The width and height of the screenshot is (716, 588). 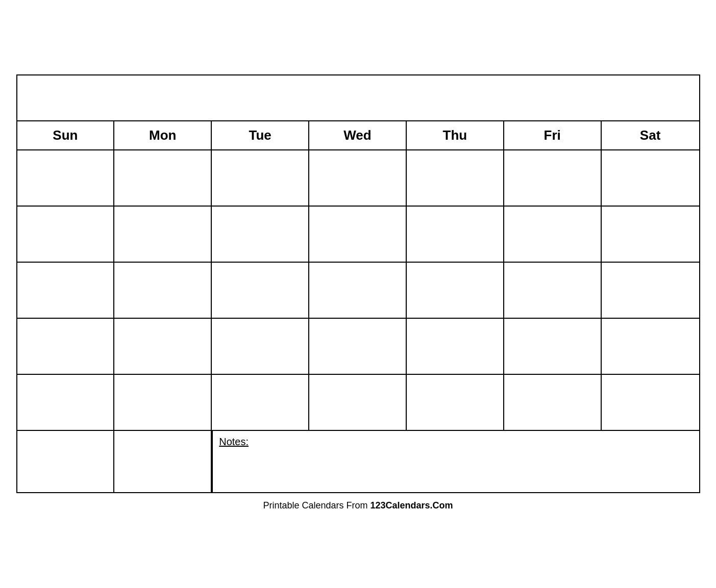 I want to click on week1-wed, so click(x=358, y=178).